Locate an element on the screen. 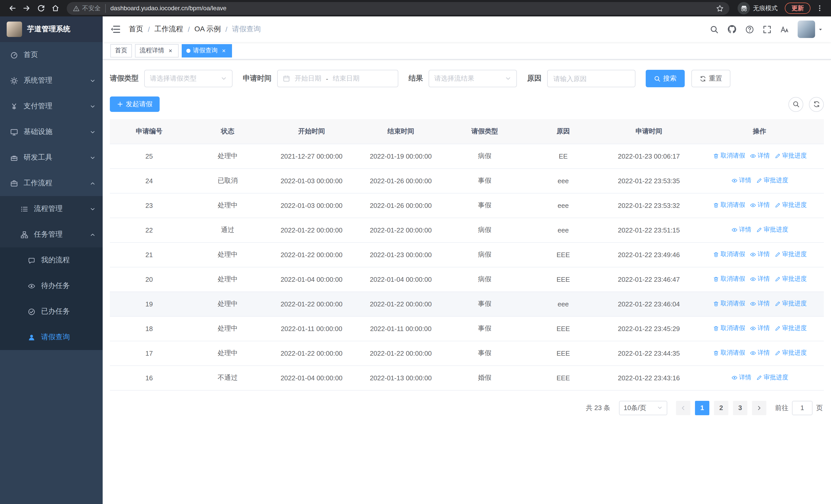 The height and width of the screenshot is (504, 831). site-security-chip: 不安全 is located at coordinates (89, 8).